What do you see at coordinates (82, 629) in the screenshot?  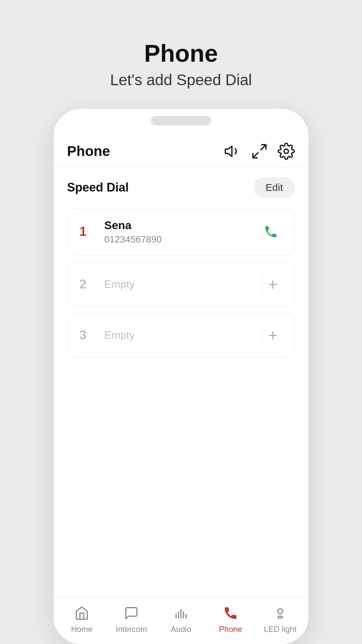 I see `nav-label-home: Home` at bounding box center [82, 629].